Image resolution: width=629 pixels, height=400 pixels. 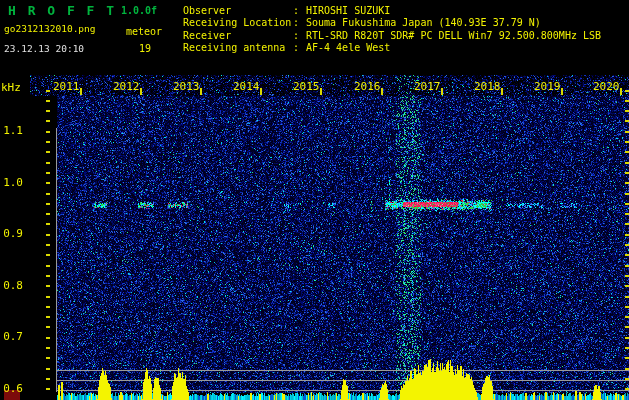 I want to click on frame-timestamp: 23.12.13 20:10, so click(x=44, y=48).